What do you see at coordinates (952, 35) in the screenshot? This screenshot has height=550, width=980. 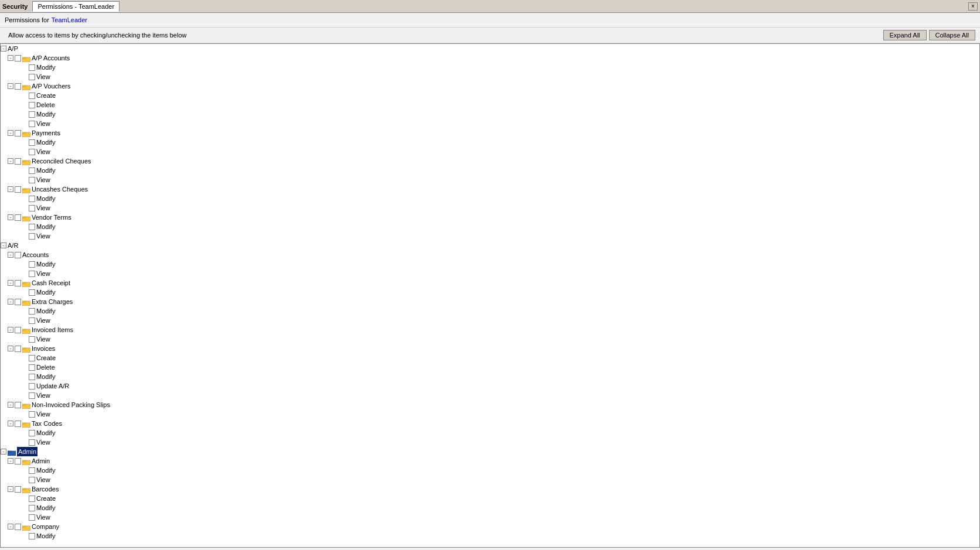 I see `collapse-all-button: Collapse All` at bounding box center [952, 35].